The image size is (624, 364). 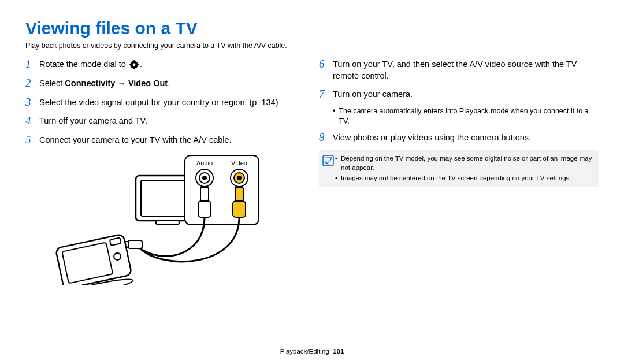 I want to click on step-text: Connect your camera to your TV with the …, so click(x=135, y=140).